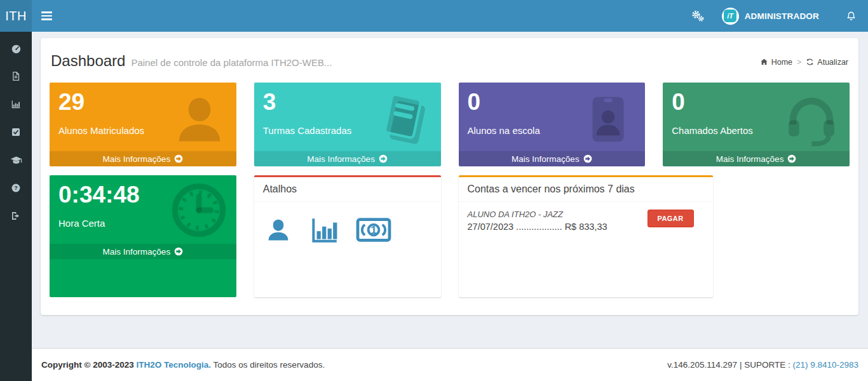 This screenshot has width=868, height=381. I want to click on navbar-spacer, so click(371, 16).